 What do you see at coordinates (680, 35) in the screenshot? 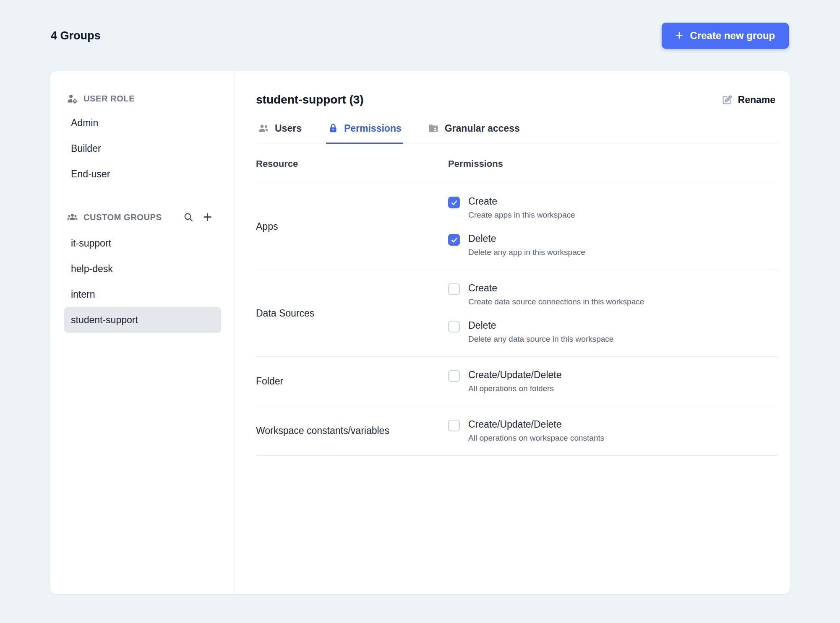
I see `plus-icon: +` at bounding box center [680, 35].